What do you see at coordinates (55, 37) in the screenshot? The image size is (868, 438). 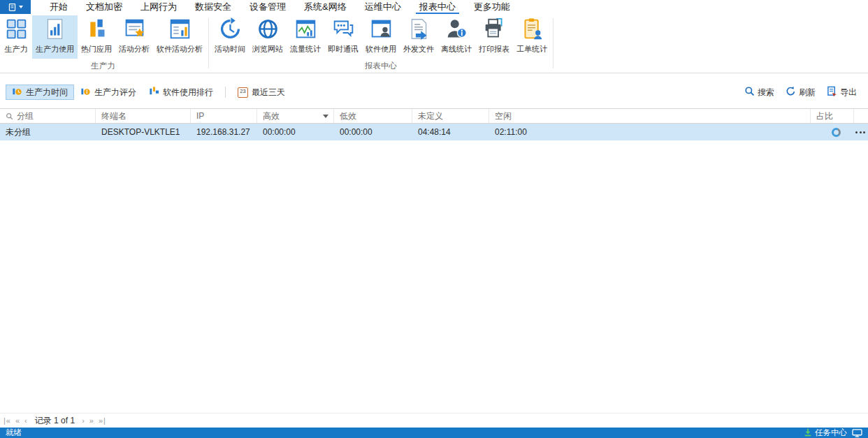 I see `ribbon-item-productivity-usage: 生产力使用` at bounding box center [55, 37].